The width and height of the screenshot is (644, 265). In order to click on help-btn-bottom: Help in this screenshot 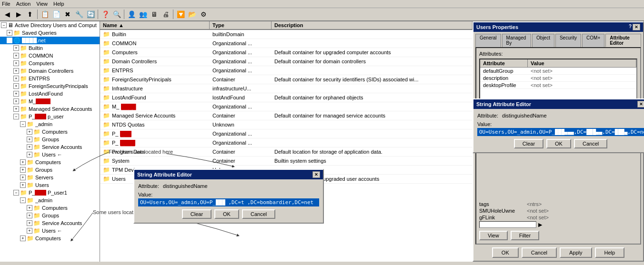, I will do `click(610, 253)`.